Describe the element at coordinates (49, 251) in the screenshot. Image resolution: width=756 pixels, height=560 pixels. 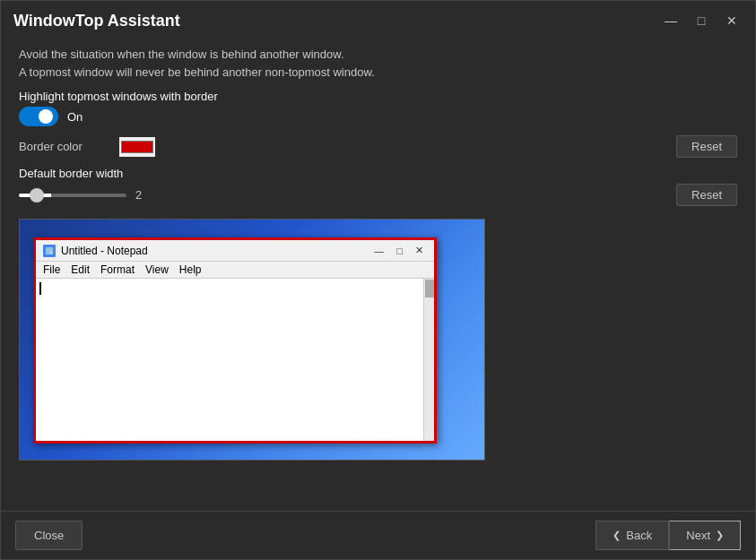
I see `notepad-icon` at that location.